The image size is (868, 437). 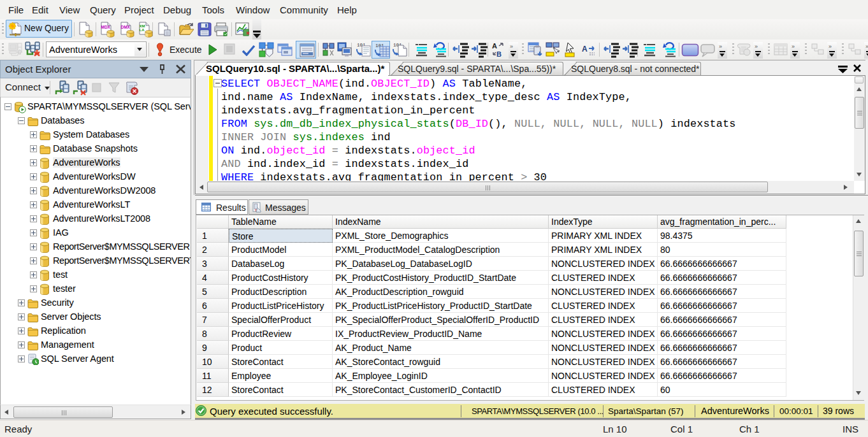 I want to click on svg-text: B, so click(x=499, y=54).